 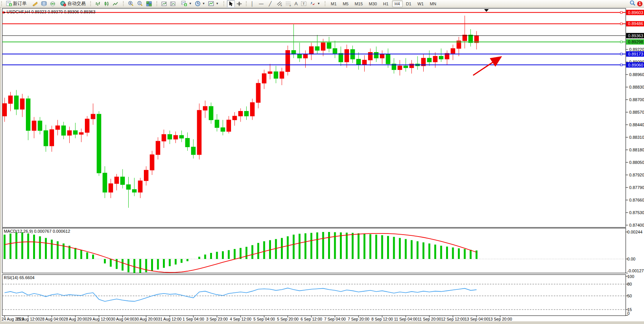 What do you see at coordinates (187, 4) in the screenshot?
I see `indicators-button: ▼` at bounding box center [187, 4].